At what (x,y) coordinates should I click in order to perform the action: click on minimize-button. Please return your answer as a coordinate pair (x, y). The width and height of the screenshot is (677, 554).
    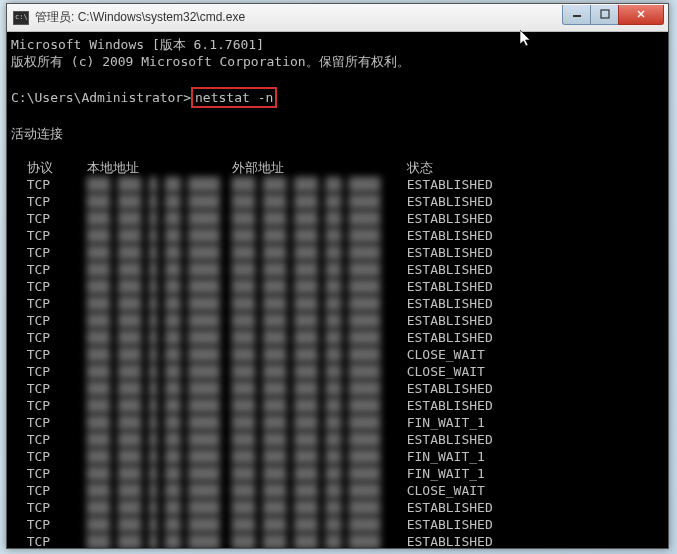
    Looking at the image, I should click on (576, 15).